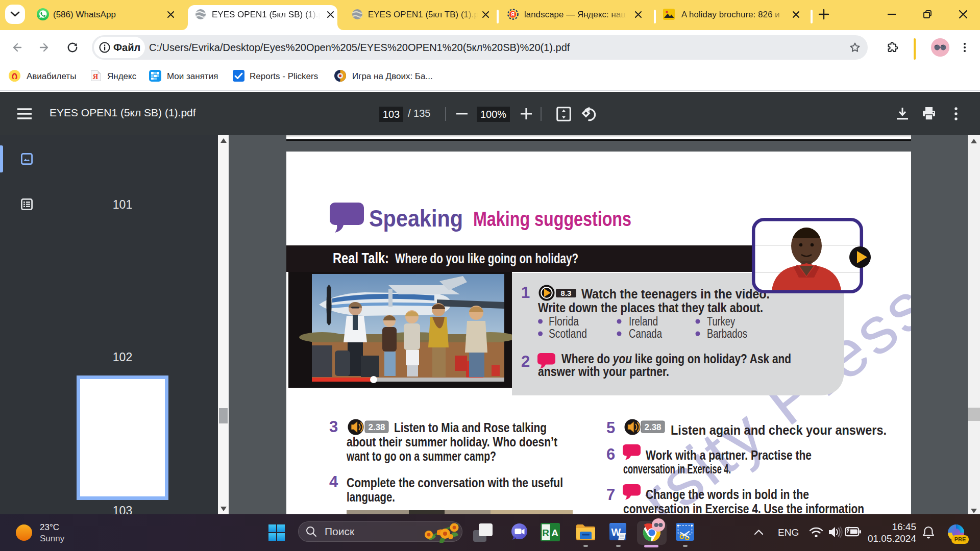  What do you see at coordinates (650, 308) in the screenshot?
I see `svg-text:Write down the places that the: Write down the places that they talk abo…` at bounding box center [650, 308].